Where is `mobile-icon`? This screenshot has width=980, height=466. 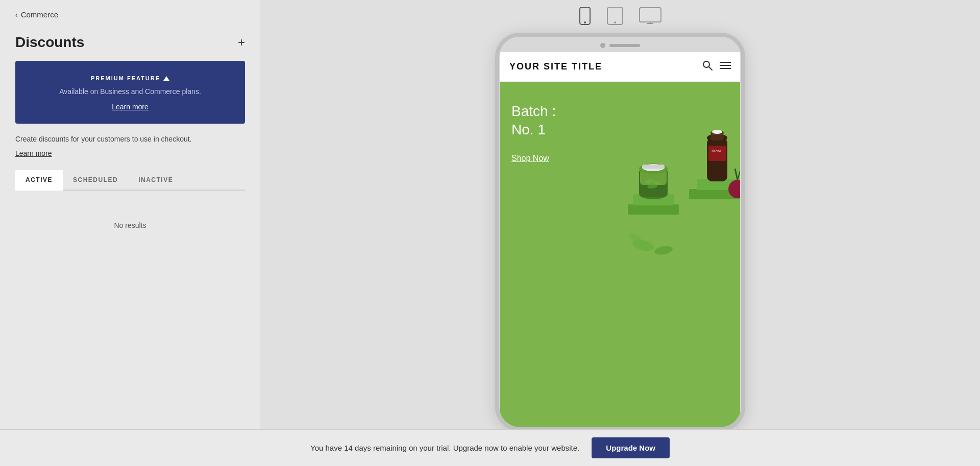 mobile-icon is located at coordinates (585, 16).